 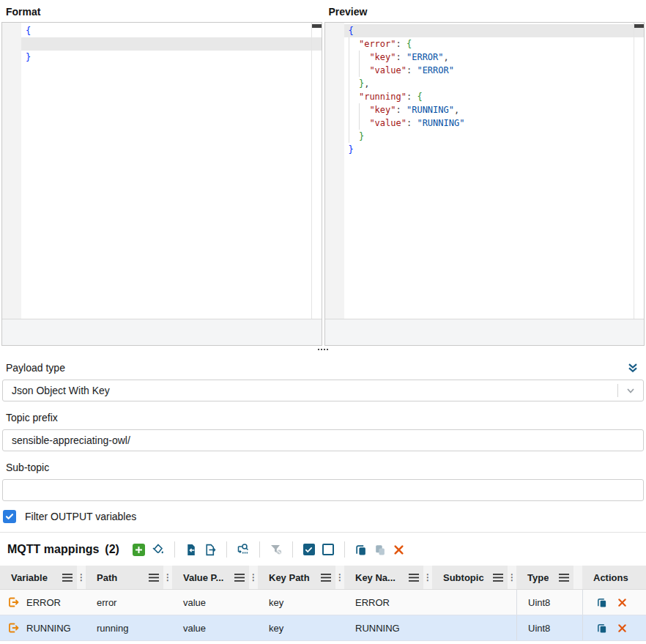 What do you see at coordinates (129, 628) in the screenshot?
I see `cell-path: running` at bounding box center [129, 628].